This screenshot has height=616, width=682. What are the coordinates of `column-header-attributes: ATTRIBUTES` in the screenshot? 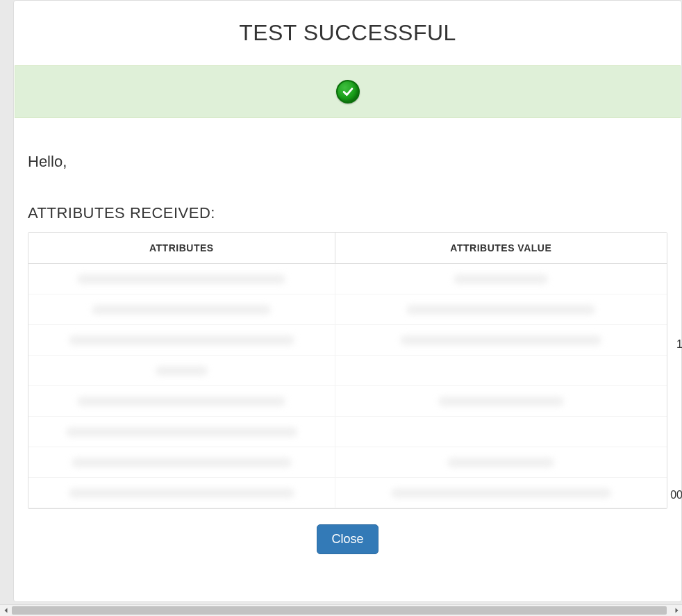 It's located at (182, 249).